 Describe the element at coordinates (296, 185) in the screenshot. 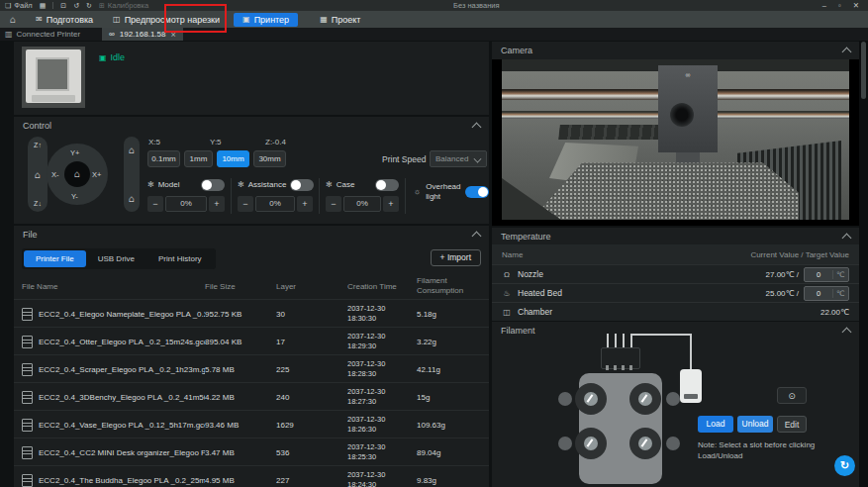

I see `toggle-knob` at that location.